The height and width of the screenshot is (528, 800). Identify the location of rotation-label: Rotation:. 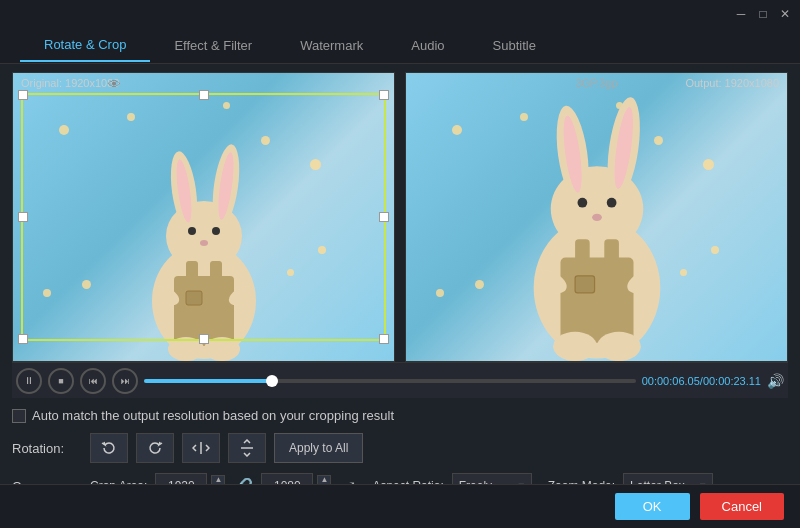
(47, 448).